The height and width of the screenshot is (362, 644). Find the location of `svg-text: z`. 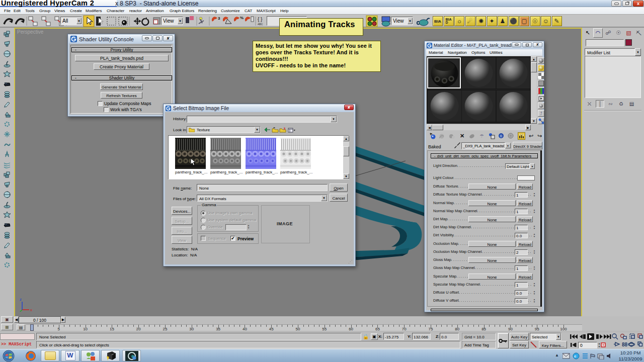

svg-text: z is located at coordinates (21, 300).